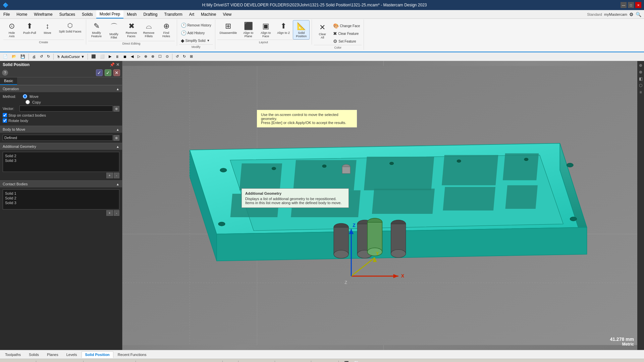  I want to click on vector-pick-button: ⊕, so click(116, 109).